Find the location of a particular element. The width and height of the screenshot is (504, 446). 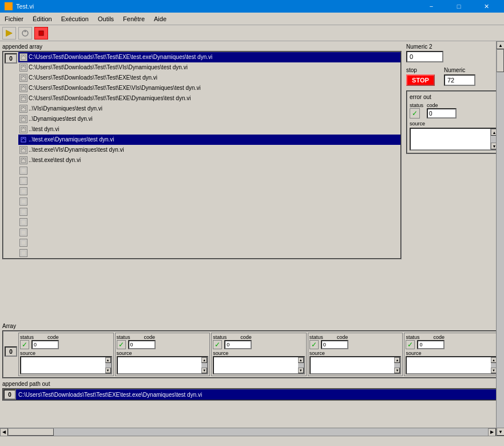

cell4-values: ✓ 0 is located at coordinates (356, 345).